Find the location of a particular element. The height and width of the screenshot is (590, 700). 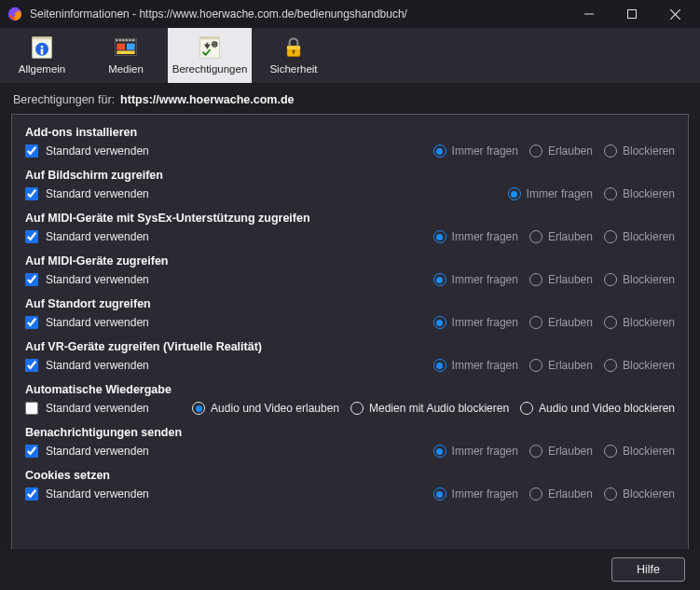

tab-label: Allgemein is located at coordinates (43, 70).